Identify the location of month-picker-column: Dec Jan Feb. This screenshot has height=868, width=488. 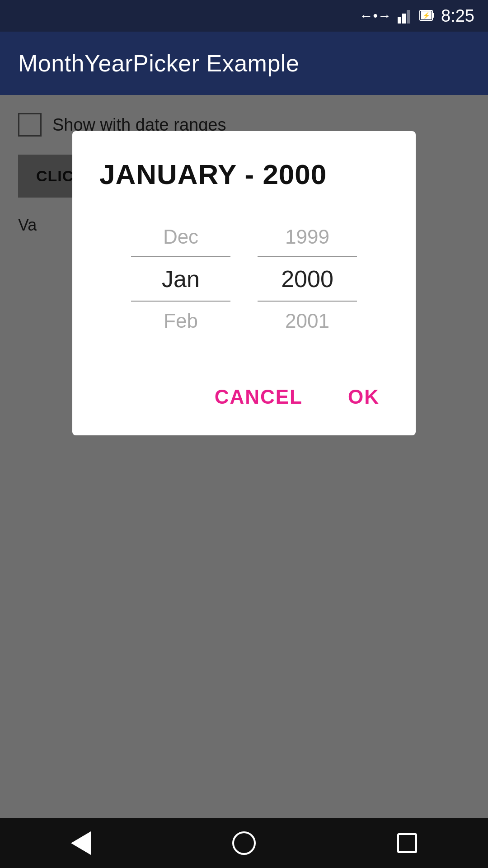
(181, 279).